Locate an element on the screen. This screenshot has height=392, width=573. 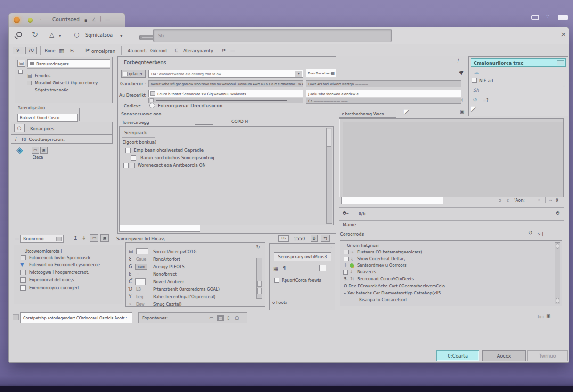
rone-menu: Rone is located at coordinates (50, 51).